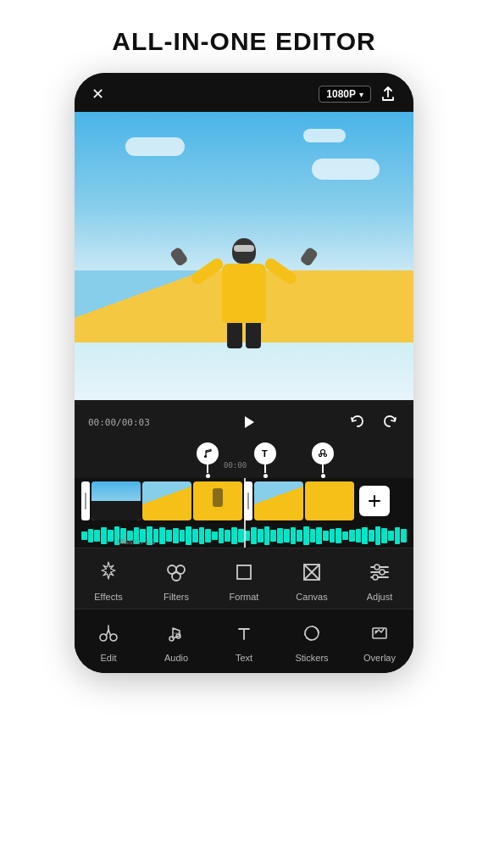  What do you see at coordinates (361, 95) in the screenshot?
I see `chevron-down-icon: ▾` at bounding box center [361, 95].